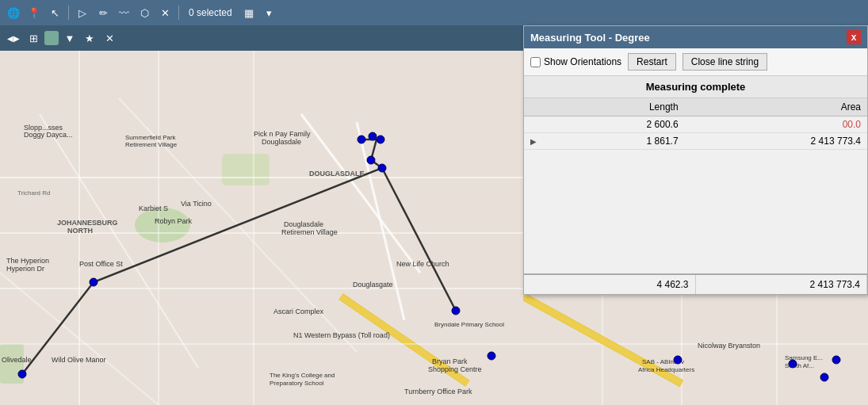 The height and width of the screenshot is (405, 868). What do you see at coordinates (79, 360) in the screenshot?
I see `svg-text: Wild Olive Manor` at bounding box center [79, 360].